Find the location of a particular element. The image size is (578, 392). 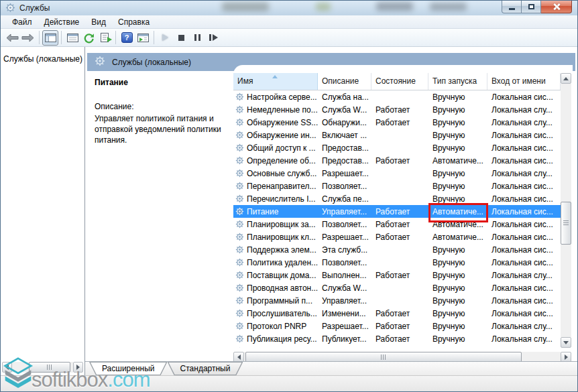

help-icon: ? is located at coordinates (127, 38).